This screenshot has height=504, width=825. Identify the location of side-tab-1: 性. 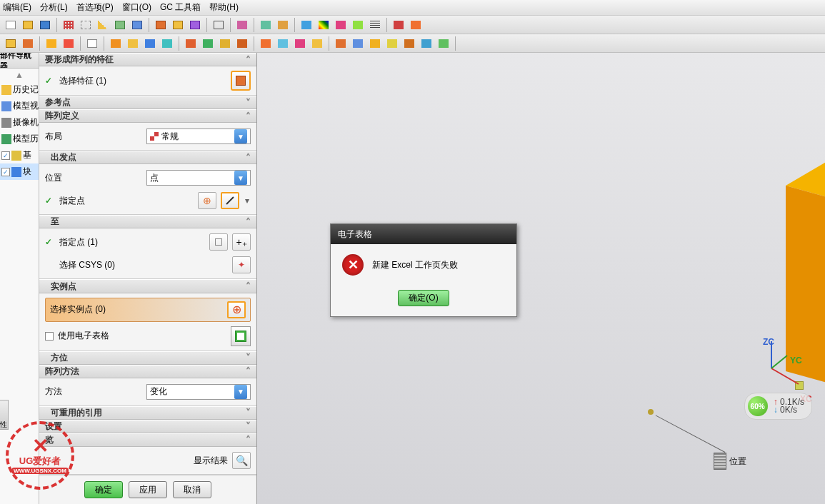
(4, 415).